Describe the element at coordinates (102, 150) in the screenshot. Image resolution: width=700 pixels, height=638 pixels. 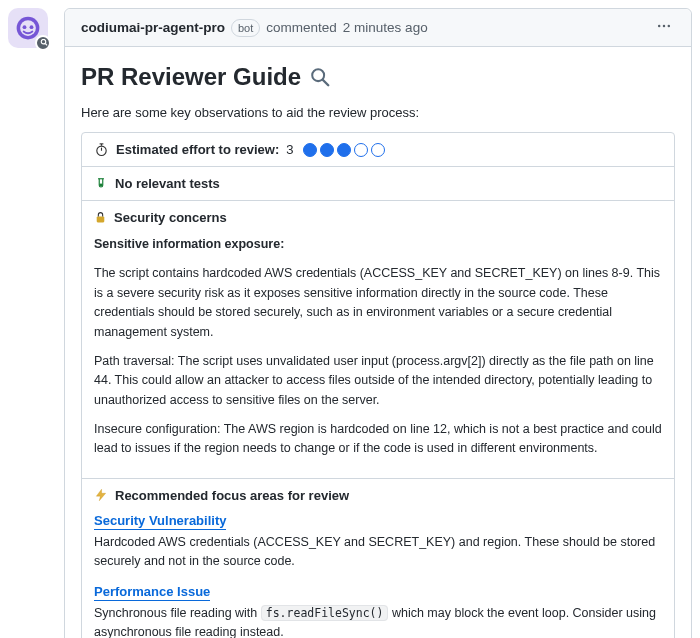
I see `stopwatch-icon` at that location.